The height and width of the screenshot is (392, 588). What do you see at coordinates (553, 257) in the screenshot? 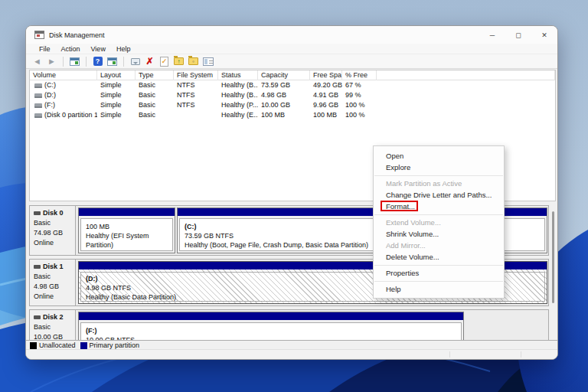
I see `vertical-scrollbar` at bounding box center [553, 257].